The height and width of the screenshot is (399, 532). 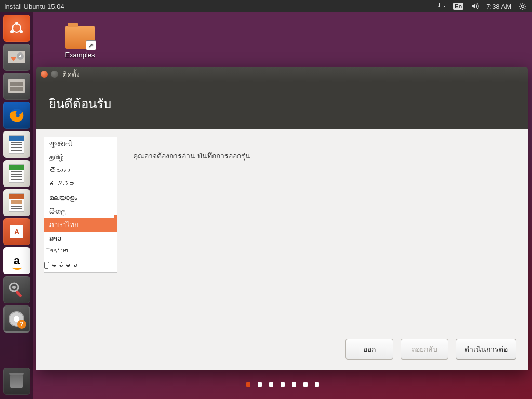 I want to click on network-icon, so click(x=442, y=6).